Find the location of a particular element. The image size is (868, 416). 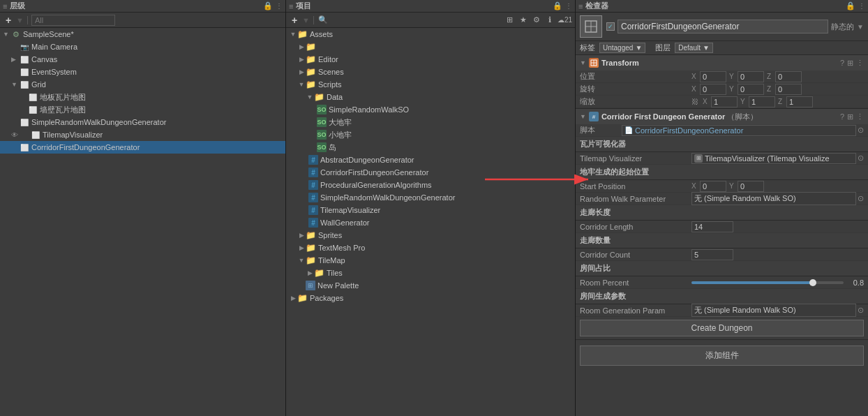

folder-sprites: ▶ 📁 Sprites is located at coordinates (431, 235).